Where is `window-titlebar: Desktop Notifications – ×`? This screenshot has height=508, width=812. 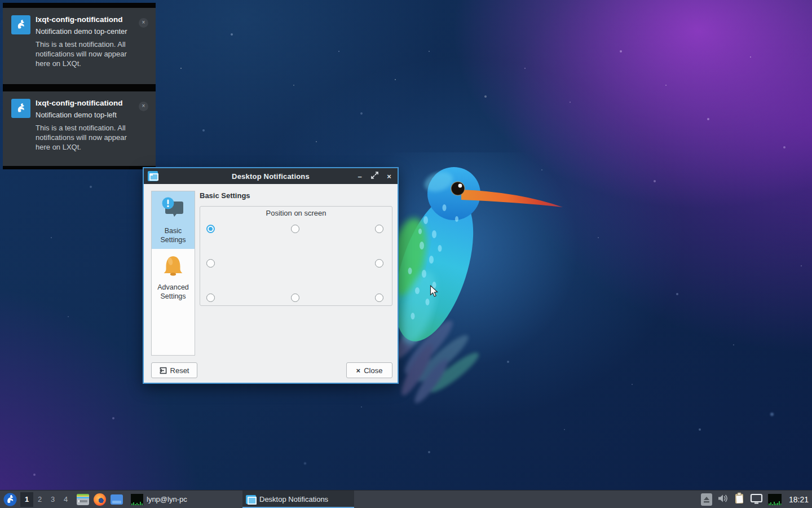
window-titlebar: Desktop Notifications – × is located at coordinates (271, 176).